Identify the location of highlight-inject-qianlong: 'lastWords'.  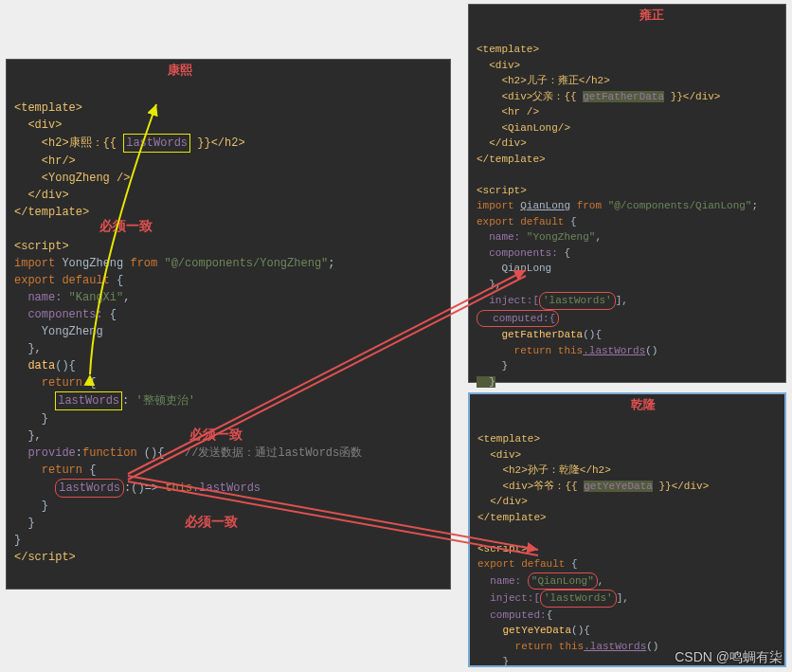
(578, 599).